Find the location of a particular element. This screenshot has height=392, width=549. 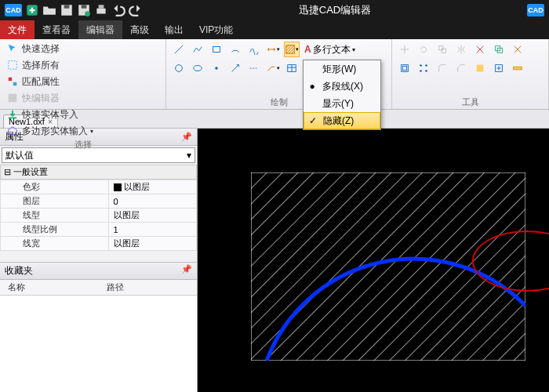

match-icon is located at coordinates (13, 82).